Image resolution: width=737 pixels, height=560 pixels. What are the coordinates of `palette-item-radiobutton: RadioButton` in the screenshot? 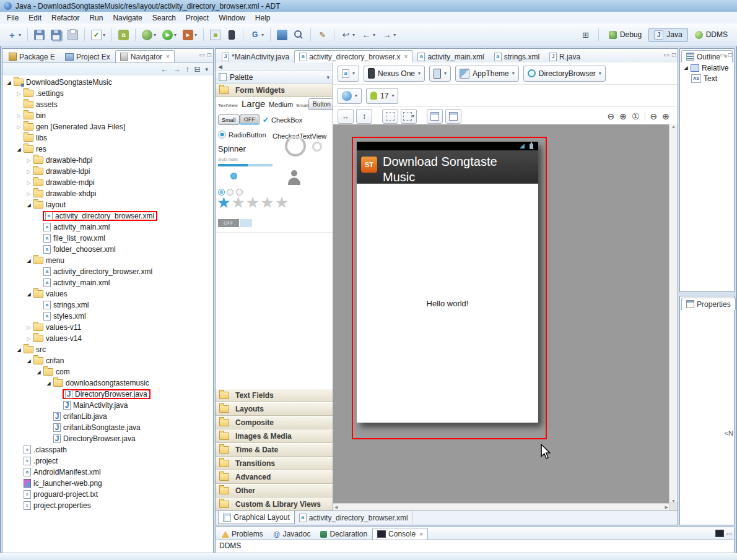 It's located at (242, 135).